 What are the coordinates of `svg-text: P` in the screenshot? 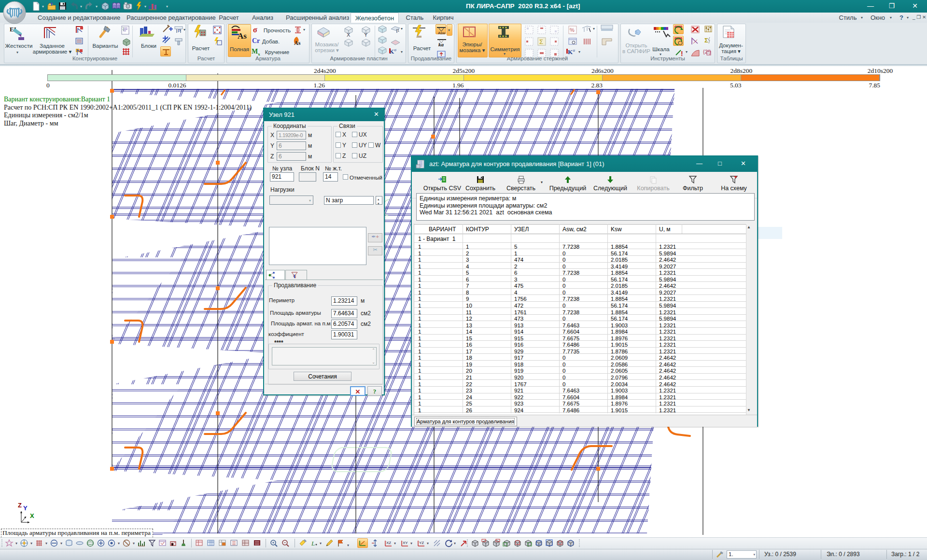 It's located at (179, 31).